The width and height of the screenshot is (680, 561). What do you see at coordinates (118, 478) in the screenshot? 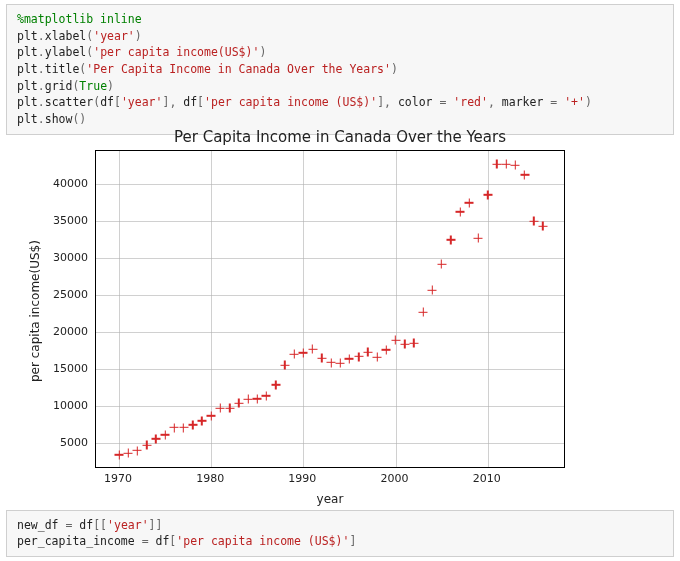
I see `x-tick-label: 1970` at bounding box center [118, 478].